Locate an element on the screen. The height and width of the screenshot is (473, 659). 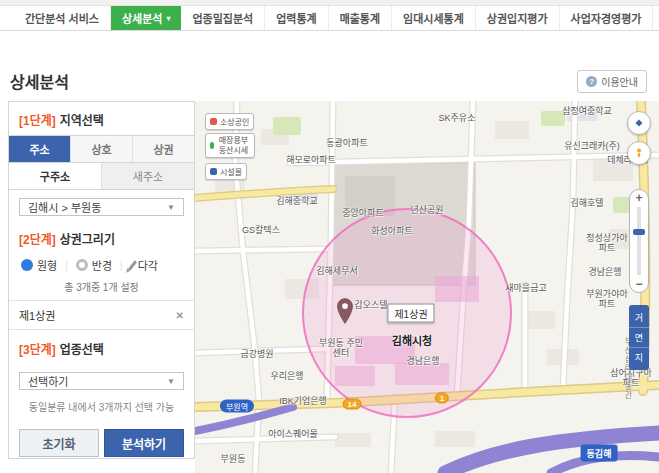
district-remove-button: ✕ is located at coordinates (180, 316).